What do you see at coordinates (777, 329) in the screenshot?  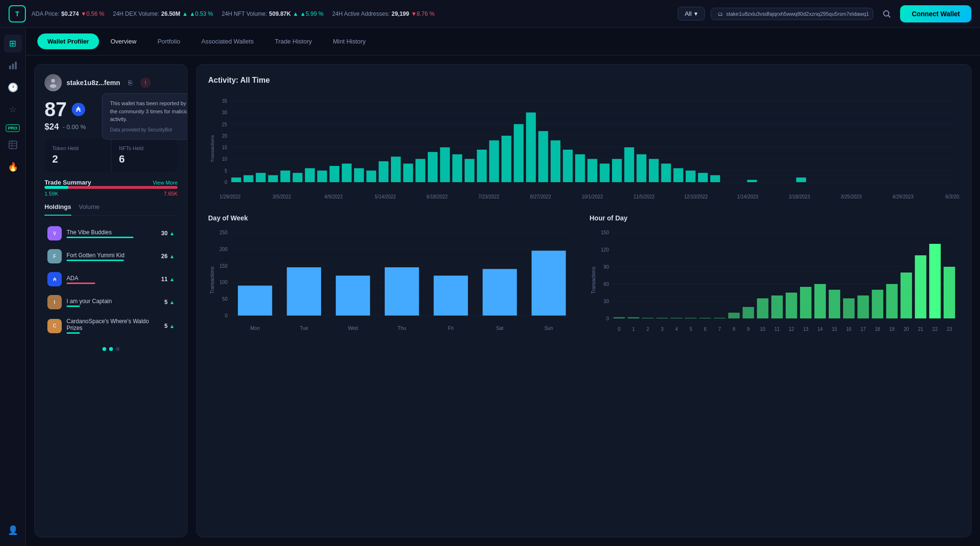 I see `svg-text: 11` at bounding box center [777, 329].